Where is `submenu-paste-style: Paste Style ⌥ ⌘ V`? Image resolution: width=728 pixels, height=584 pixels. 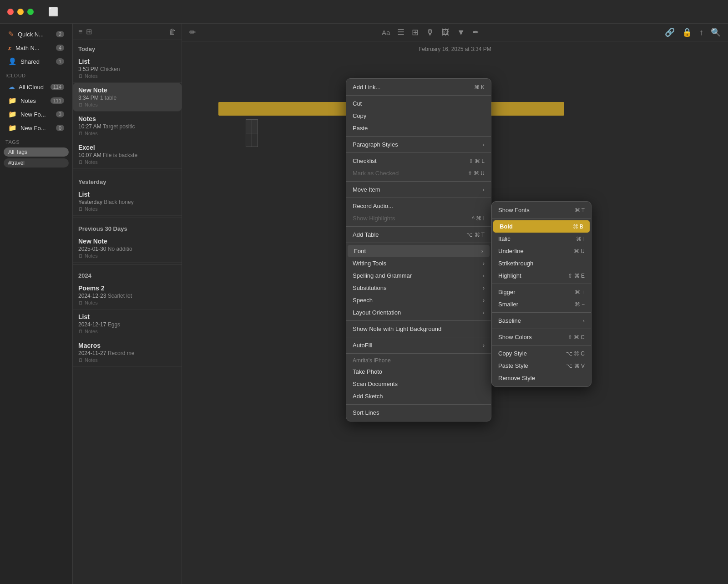 submenu-paste-style: Paste Style ⌥ ⌘ V is located at coordinates (541, 366).